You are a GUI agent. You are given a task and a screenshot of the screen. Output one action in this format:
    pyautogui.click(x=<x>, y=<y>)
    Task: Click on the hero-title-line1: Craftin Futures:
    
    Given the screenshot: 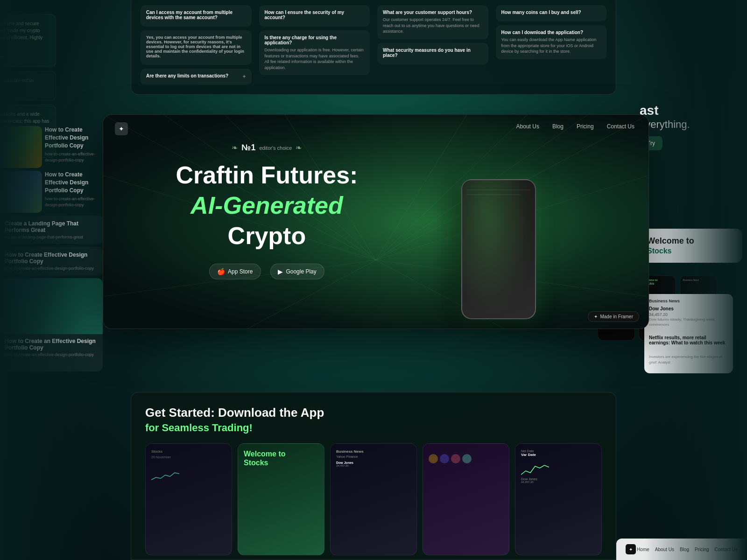 What is the action you would take?
    pyautogui.click(x=294, y=175)
    